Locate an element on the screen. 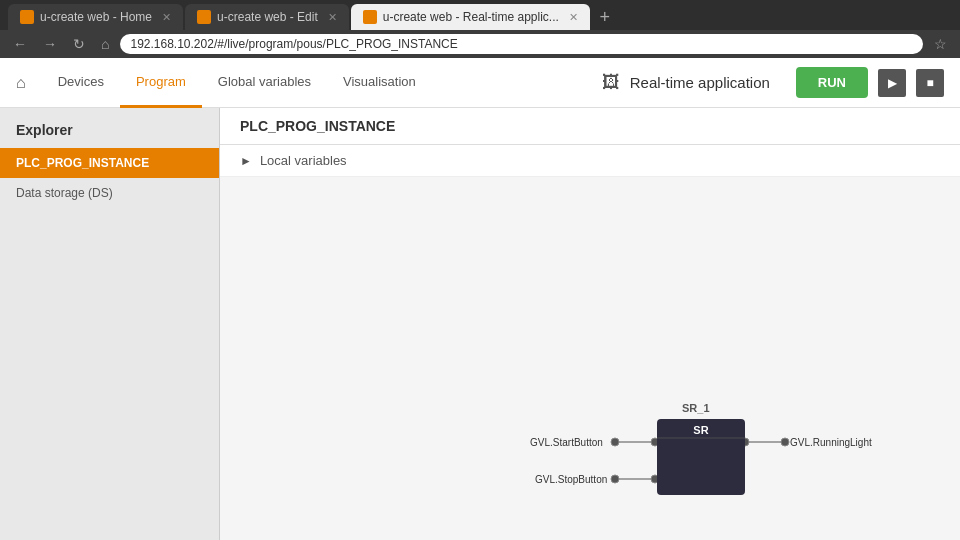 This screenshot has width=960, height=540. stop-button: ■ is located at coordinates (930, 83).